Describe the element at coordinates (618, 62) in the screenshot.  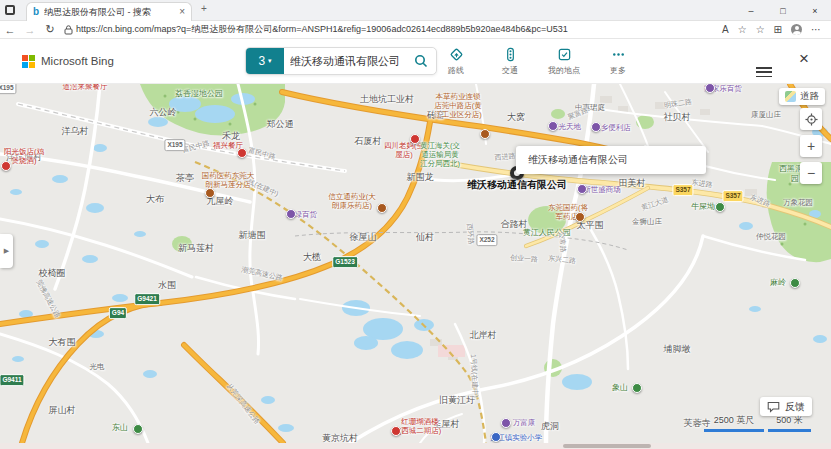
I see `nav-more: 更多` at that location.